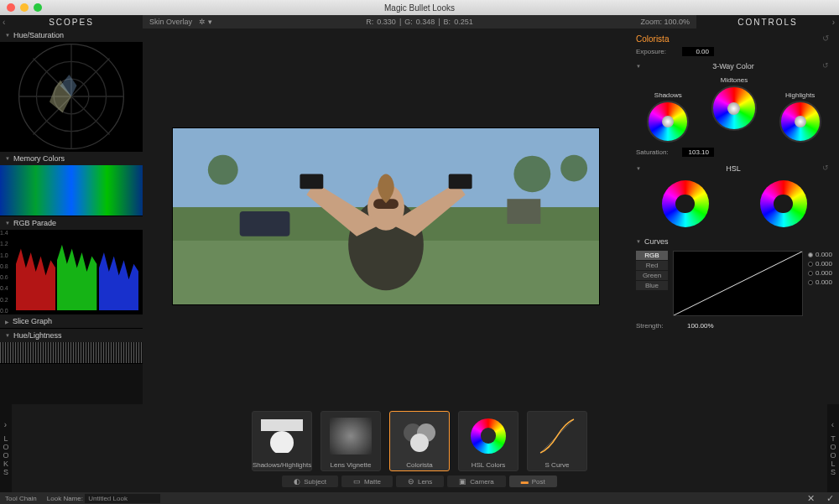 The width and height of the screenshot is (839, 504). What do you see at coordinates (206, 22) in the screenshot?
I see `gear-icon: ✲ ▾` at bounding box center [206, 22].